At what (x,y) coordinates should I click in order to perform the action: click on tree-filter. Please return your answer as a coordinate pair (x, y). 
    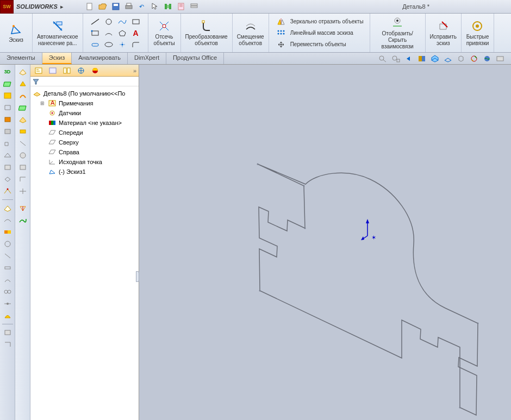
    Looking at the image, I should click on (85, 82).